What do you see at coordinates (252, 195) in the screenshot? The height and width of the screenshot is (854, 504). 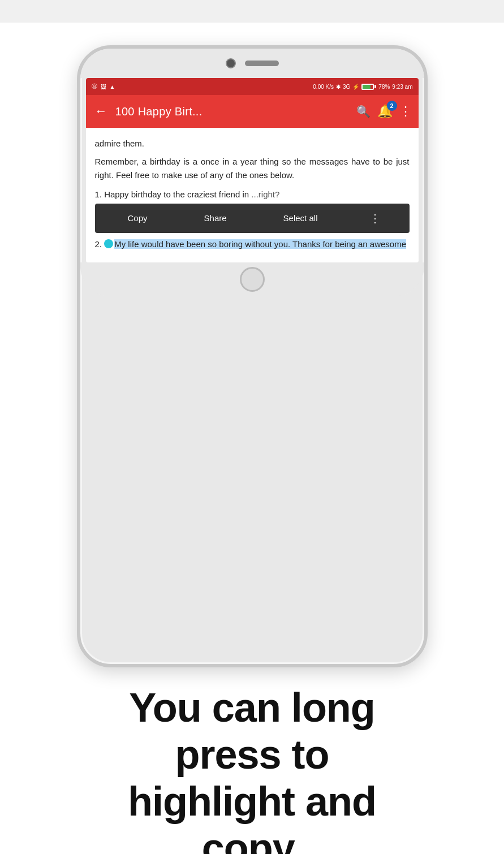 I see `list-item-1: 1. Happy birthday to the craziest friend…` at bounding box center [252, 195].